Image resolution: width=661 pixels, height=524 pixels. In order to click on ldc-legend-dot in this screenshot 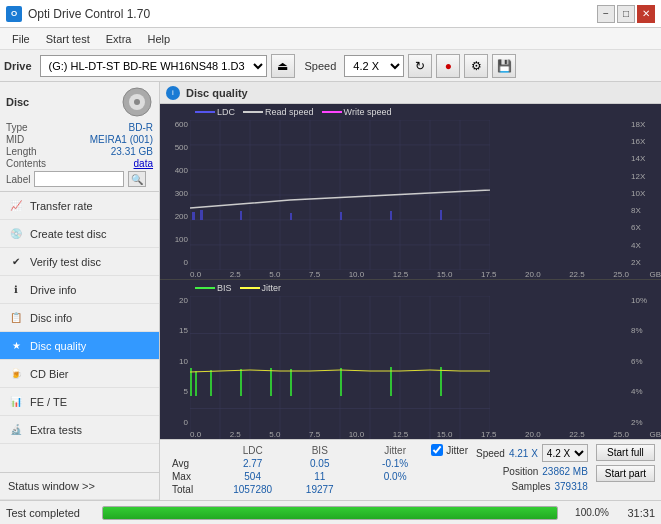, I will do `click(205, 112)`.